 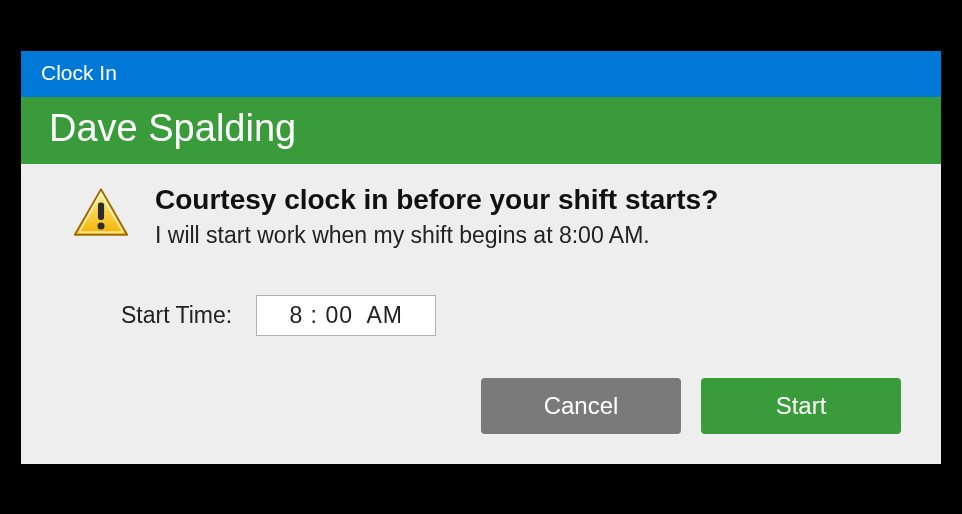 What do you see at coordinates (101, 212) in the screenshot?
I see `warning-icon` at bounding box center [101, 212].